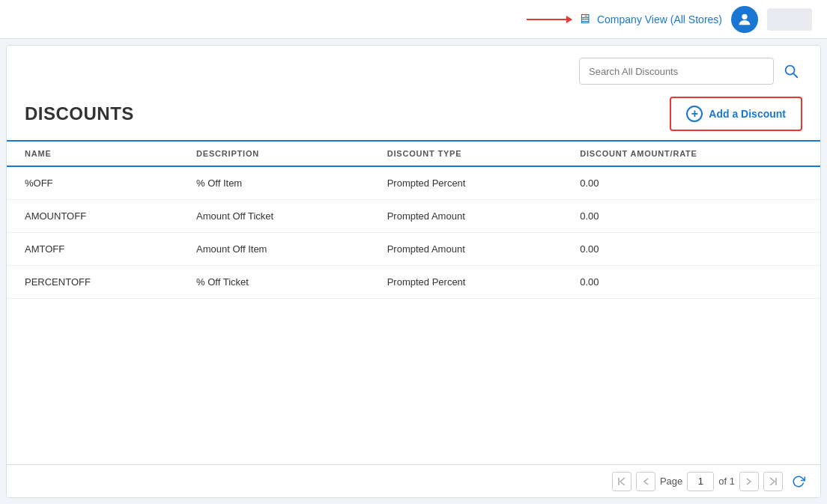  Describe the element at coordinates (274, 249) in the screenshot. I see `cell-description: Amount Off Item` at that location.